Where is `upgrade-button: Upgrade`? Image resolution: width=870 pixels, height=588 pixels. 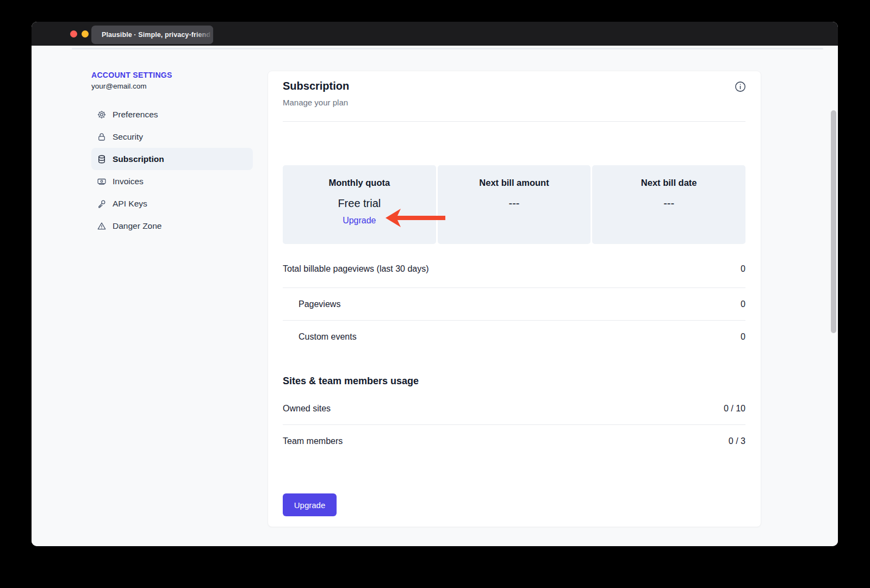 upgrade-button: Upgrade is located at coordinates (310, 505).